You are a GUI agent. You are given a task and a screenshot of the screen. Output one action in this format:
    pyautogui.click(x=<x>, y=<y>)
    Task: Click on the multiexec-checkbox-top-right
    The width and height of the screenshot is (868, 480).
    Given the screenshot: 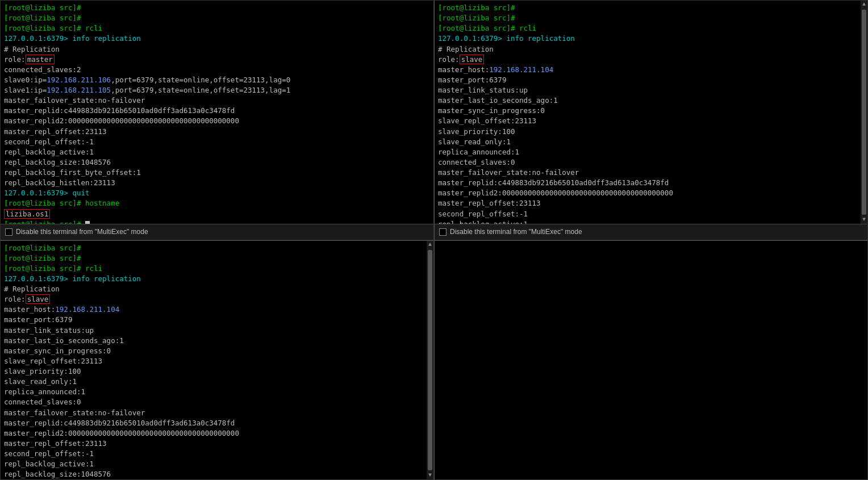 What is the action you would take?
    pyautogui.click(x=443, y=232)
    